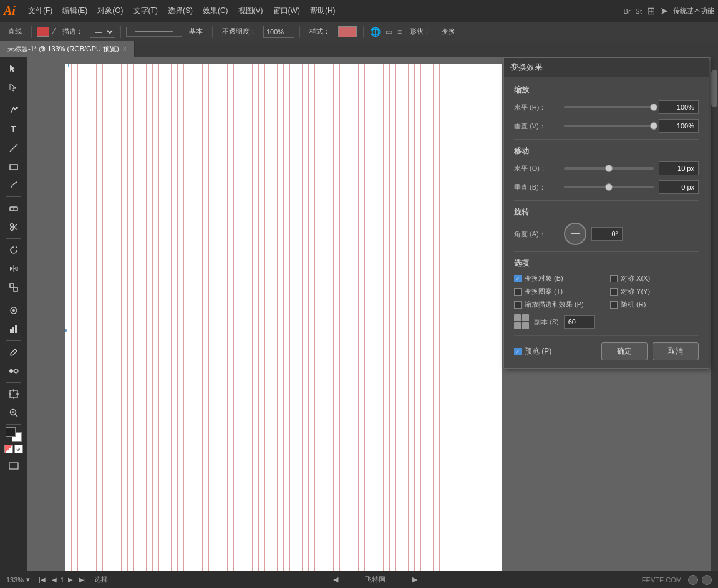  I want to click on left-arrow: ◀, so click(336, 579).